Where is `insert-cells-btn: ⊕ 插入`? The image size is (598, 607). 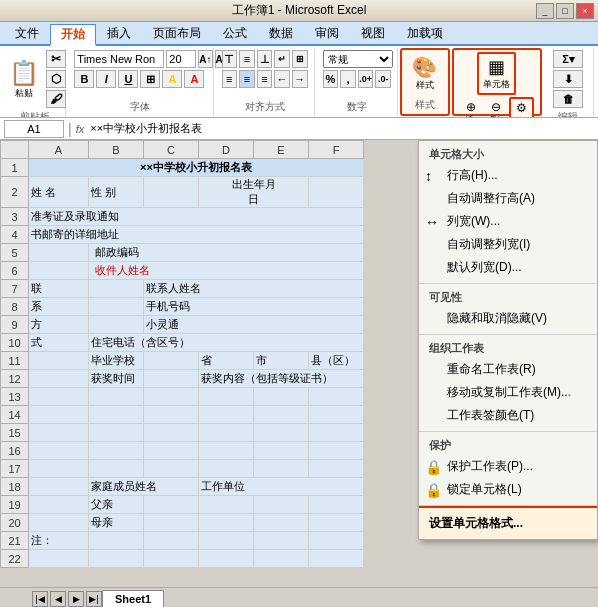 insert-cells-btn: ⊕ 插入 is located at coordinates (472, 108).